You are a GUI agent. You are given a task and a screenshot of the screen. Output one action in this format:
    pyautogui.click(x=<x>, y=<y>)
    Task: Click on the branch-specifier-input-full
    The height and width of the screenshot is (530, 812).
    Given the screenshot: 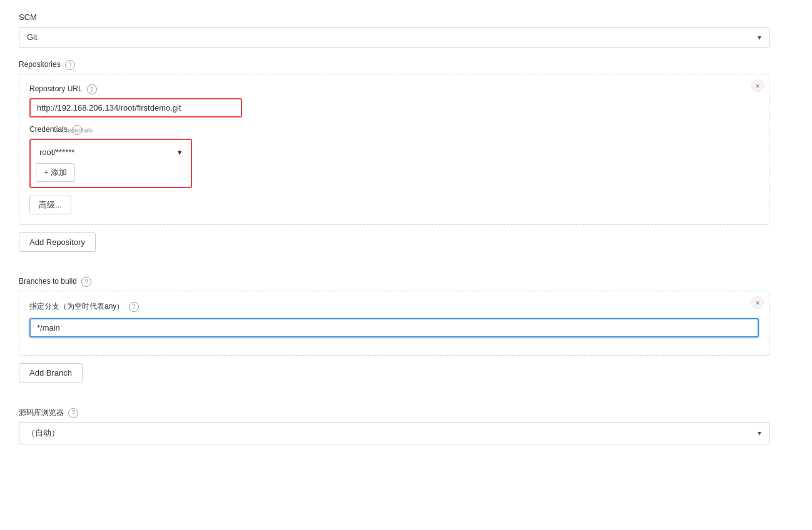 What is the action you would take?
    pyautogui.click(x=394, y=328)
    